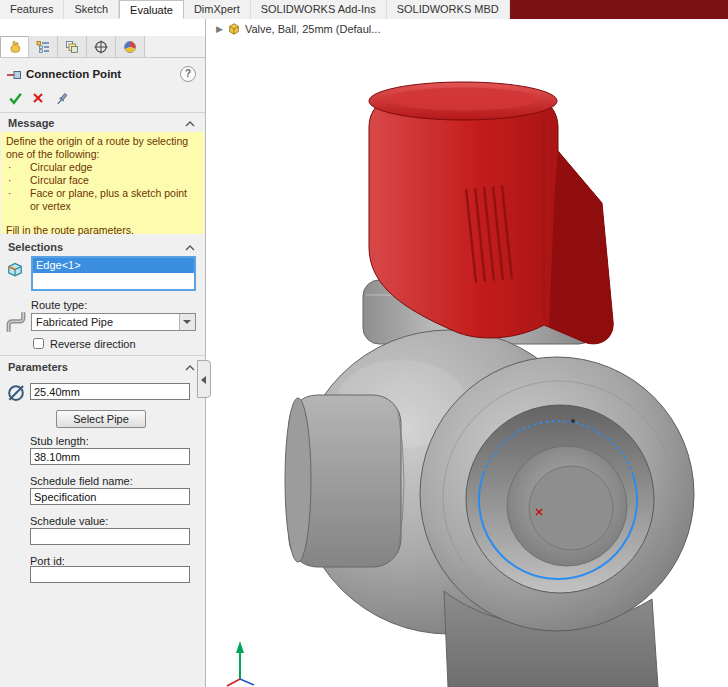 The width and height of the screenshot is (728, 687). Describe the element at coordinates (102, 124) in the screenshot. I see `section-header-message: Message` at that location.